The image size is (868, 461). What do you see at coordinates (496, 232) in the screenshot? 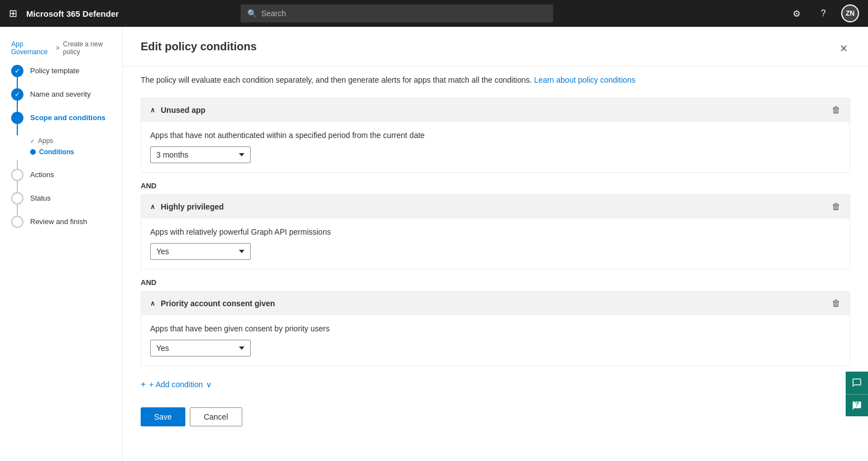
I see `condition-block-highly-privileged: ∧ Highly privileged 🗑 Apps with relative…` at bounding box center [496, 232].